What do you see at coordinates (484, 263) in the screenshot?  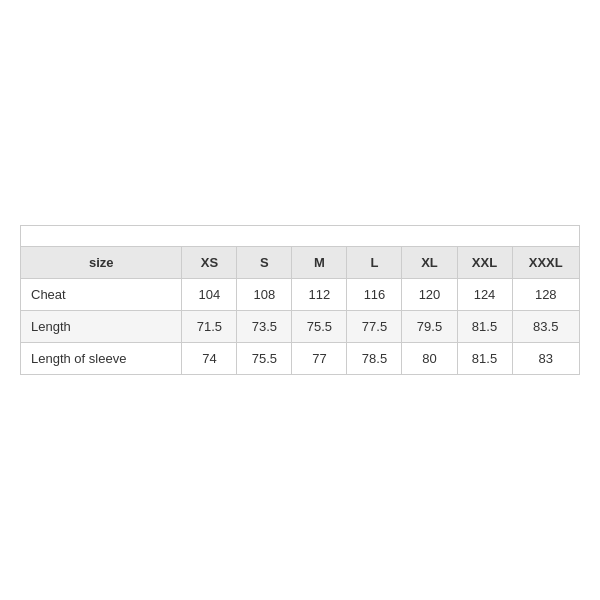 I see `header-xxl: XXL` at bounding box center [484, 263].